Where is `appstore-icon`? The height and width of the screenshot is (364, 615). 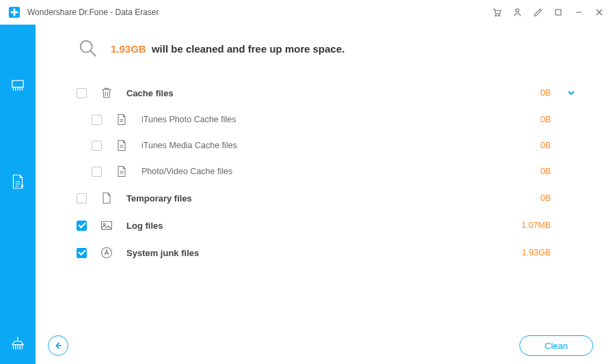 appstore-icon is located at coordinates (107, 253).